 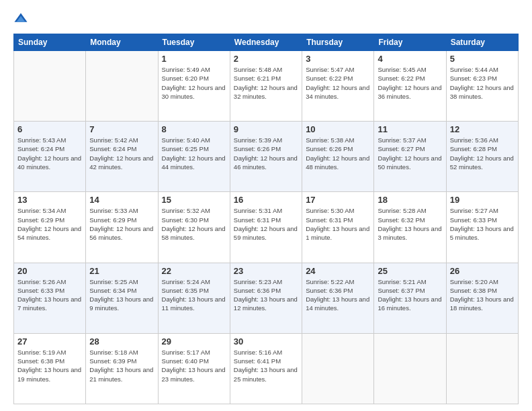 I want to click on day-number: 29, so click(x=194, y=341).